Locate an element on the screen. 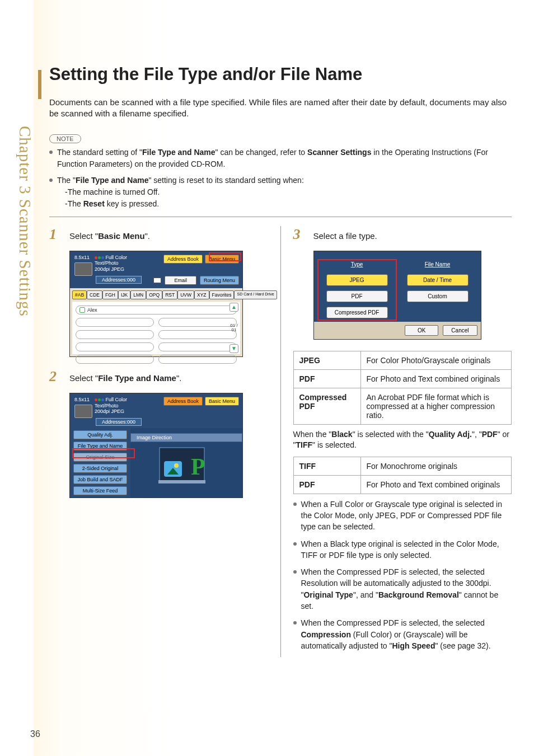  step-text: Select "File Type and Name". is located at coordinates (125, 378).